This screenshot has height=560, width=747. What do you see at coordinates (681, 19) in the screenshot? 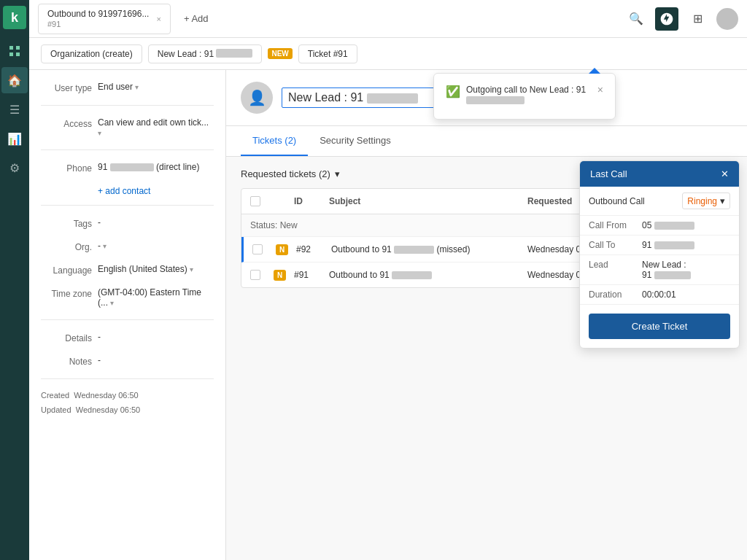
I see `topbar-actions: 🔍 ⊞` at bounding box center [681, 19].